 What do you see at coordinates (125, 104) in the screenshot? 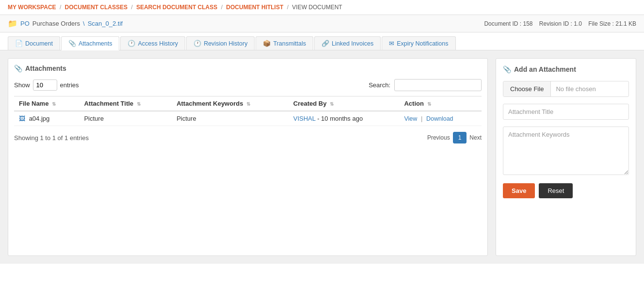
I see `col-attachment-title: Attachment Title ⇅` at bounding box center [125, 104].